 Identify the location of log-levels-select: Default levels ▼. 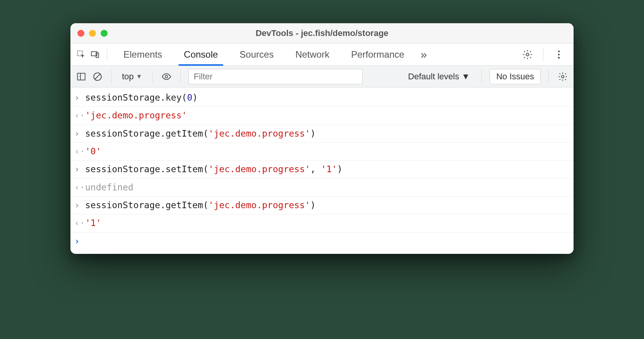
(439, 77).